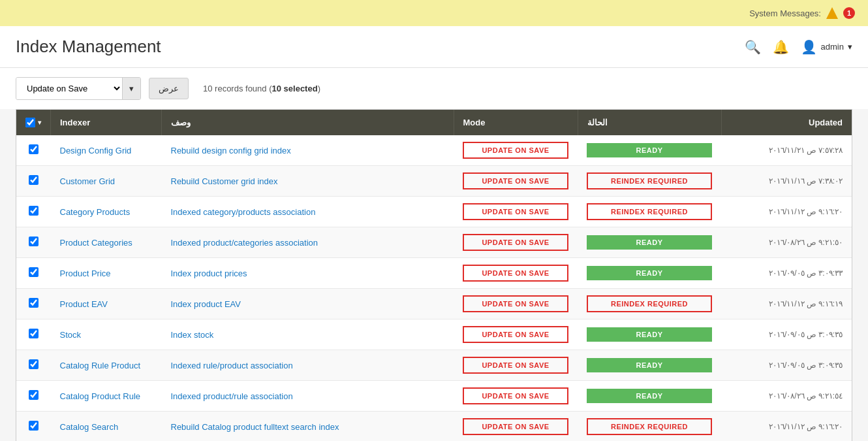 The height and width of the screenshot is (441, 868). What do you see at coordinates (434, 243) in the screenshot?
I see `table-row: Product CategoriesIndexed product/catego…` at bounding box center [434, 243].